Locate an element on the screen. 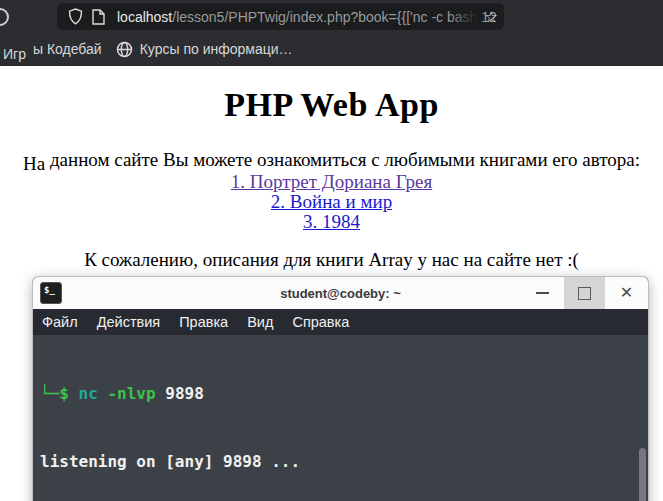 The height and width of the screenshot is (501, 663). bookmark-item-kodebay: Игры Кодебай is located at coordinates (52, 49).